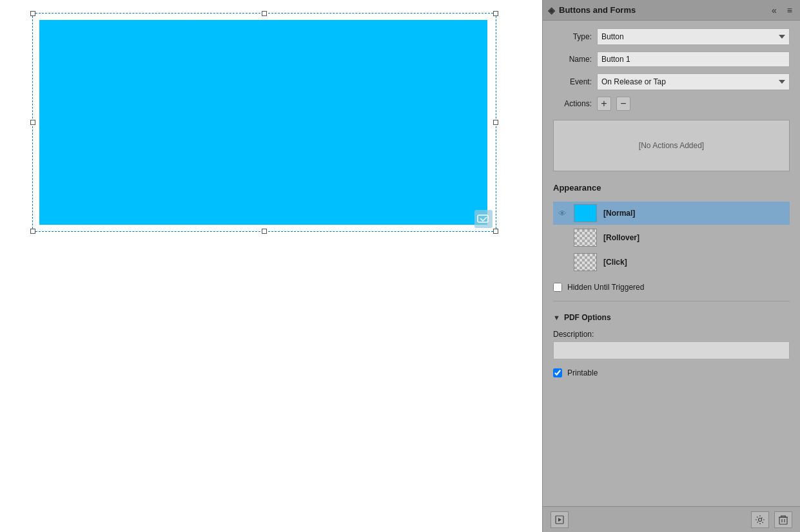  I want to click on footer-right-buttons, so click(772, 520).